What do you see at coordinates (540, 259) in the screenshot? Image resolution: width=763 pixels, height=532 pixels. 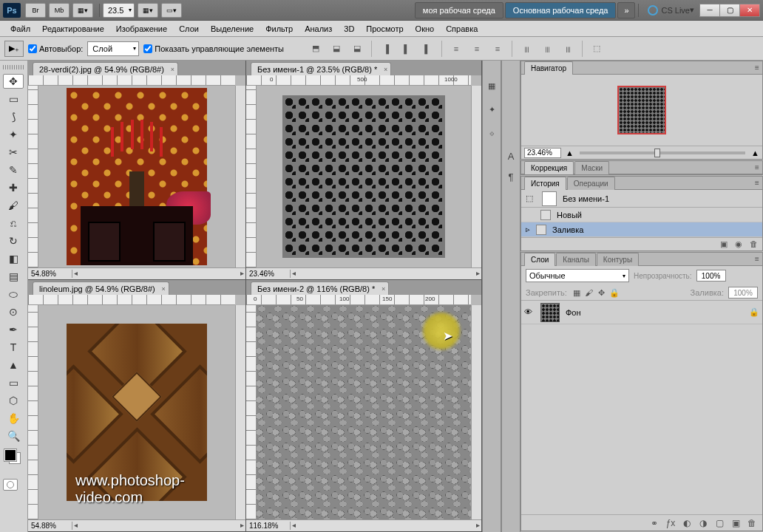 I see `layers-tab: Слои` at bounding box center [540, 259].